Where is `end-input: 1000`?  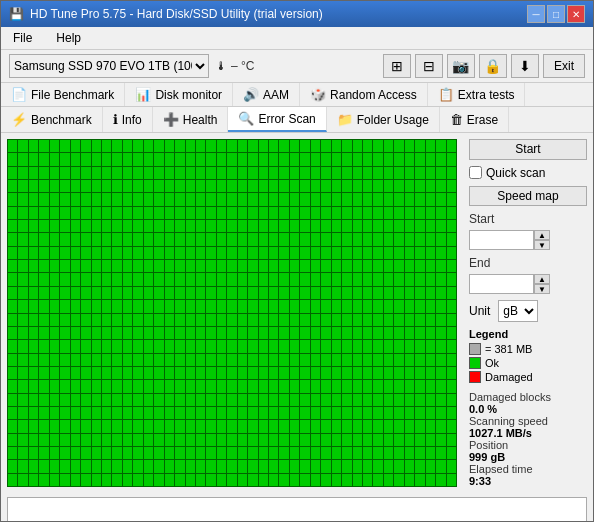 end-input: 1000 is located at coordinates (502, 284).